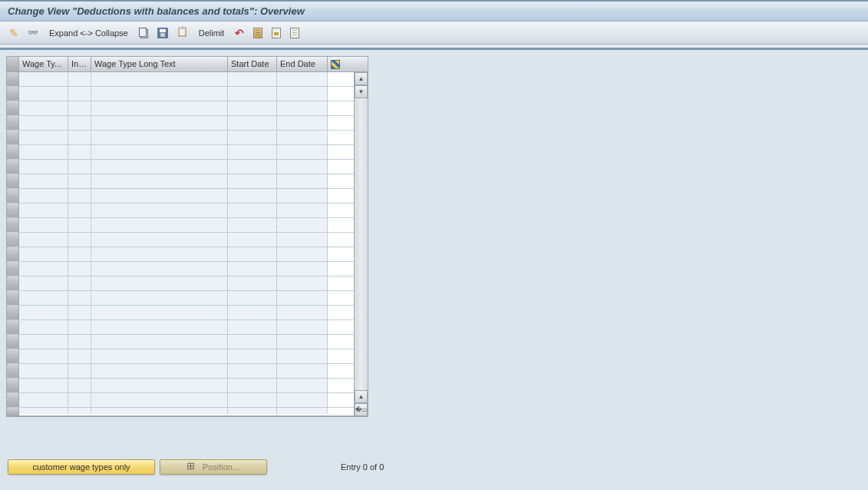 The image size is (868, 490). Describe the element at coordinates (81, 467) in the screenshot. I see `customer-wage-types-button: customer wage types only` at that location.